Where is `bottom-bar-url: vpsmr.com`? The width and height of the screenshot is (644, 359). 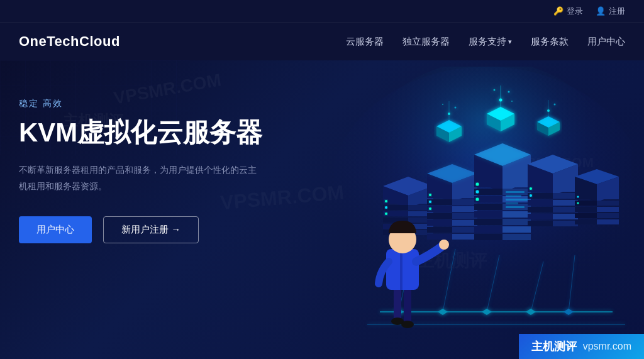
bottom-bar-url: vpsmr.com is located at coordinates (608, 346).